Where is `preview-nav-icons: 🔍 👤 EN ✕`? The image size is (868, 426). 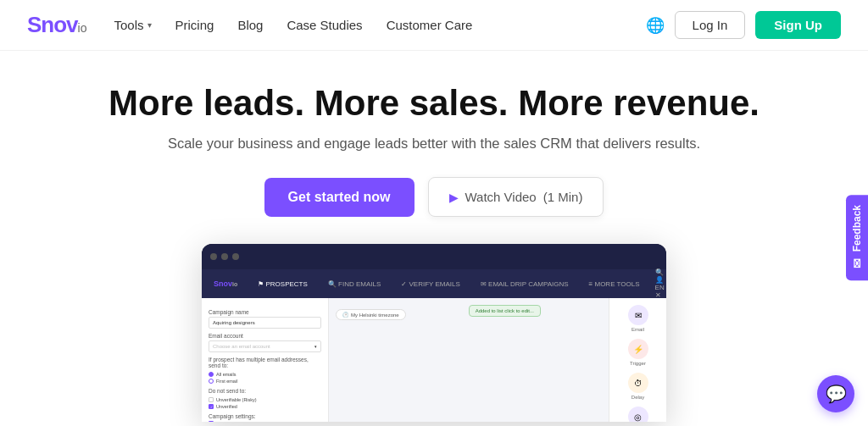
preview-nav-icons: 🔍 👤 EN ✕ is located at coordinates (659, 284).